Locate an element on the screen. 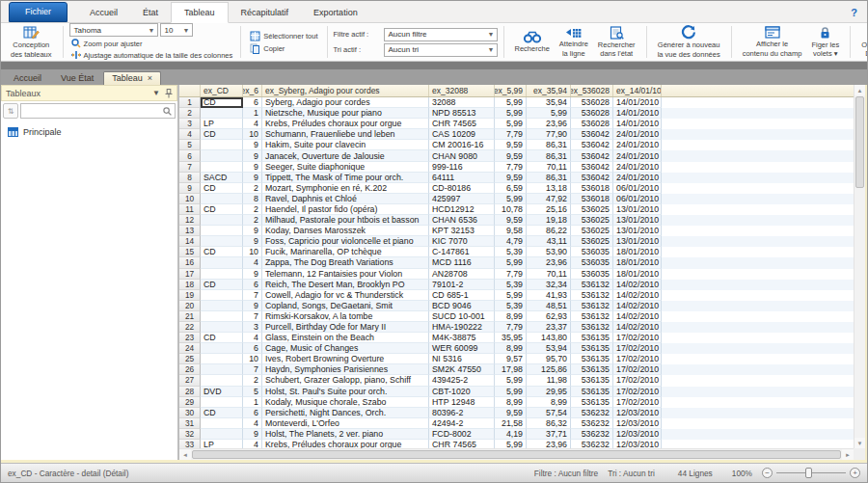 Image resolution: width=868 pixels, height=483 pixels. grid-cell: CBT-1020 is located at coordinates (462, 391).